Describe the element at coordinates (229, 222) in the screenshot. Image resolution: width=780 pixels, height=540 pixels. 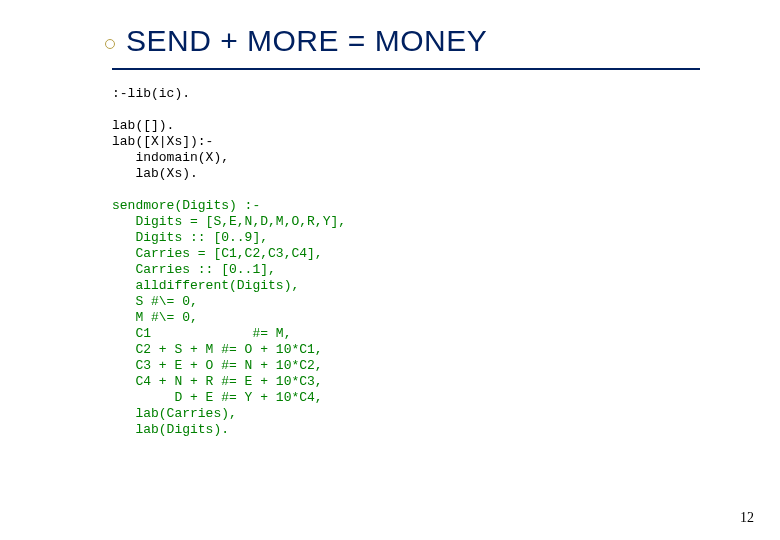
I see `code-line-green: Digits = [S,E,N,D,M,O,R,Y],` at that location.